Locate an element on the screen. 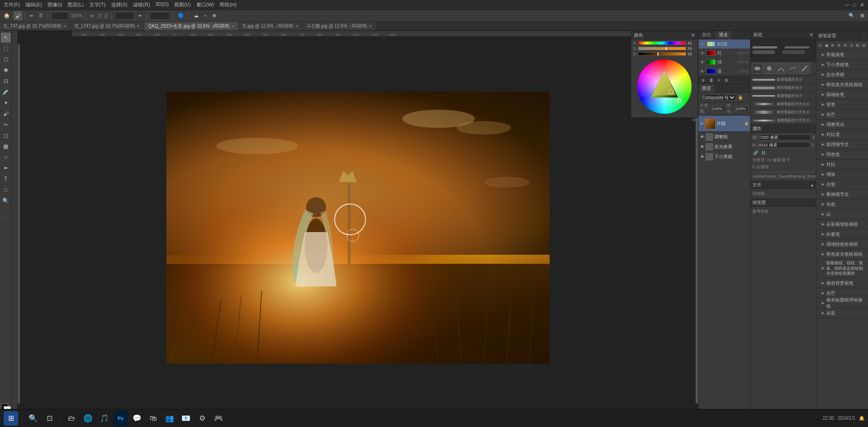 The width and height of the screenshot is (868, 427). merge-channel-icon: ⊞ is located at coordinates (727, 80).